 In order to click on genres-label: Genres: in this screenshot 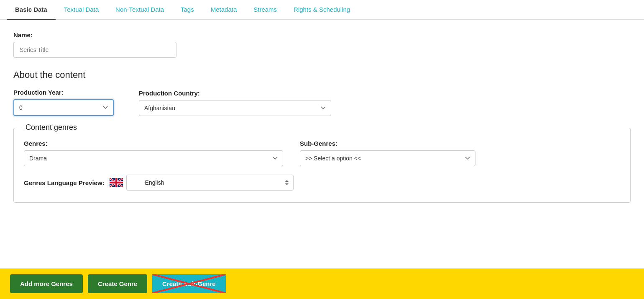, I will do `click(153, 143)`.